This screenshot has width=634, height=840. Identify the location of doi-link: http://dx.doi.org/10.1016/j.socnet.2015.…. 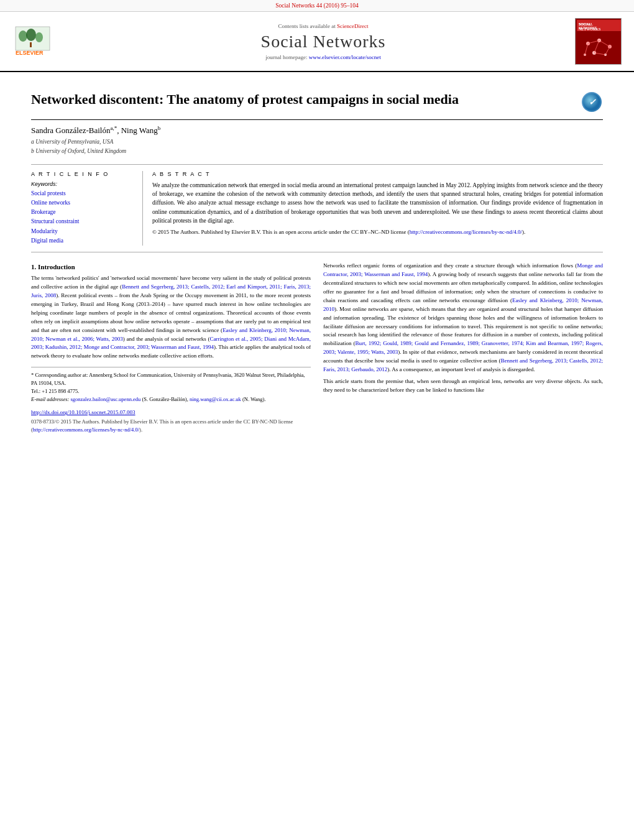
(83, 412).